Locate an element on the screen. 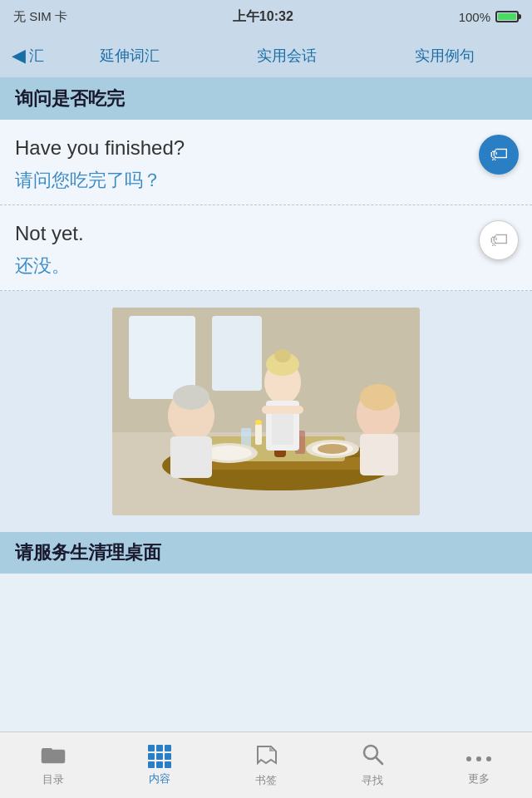 The height and width of the screenshot is (798, 532). phrase2-english: Not yet. is located at coordinates (241, 233).